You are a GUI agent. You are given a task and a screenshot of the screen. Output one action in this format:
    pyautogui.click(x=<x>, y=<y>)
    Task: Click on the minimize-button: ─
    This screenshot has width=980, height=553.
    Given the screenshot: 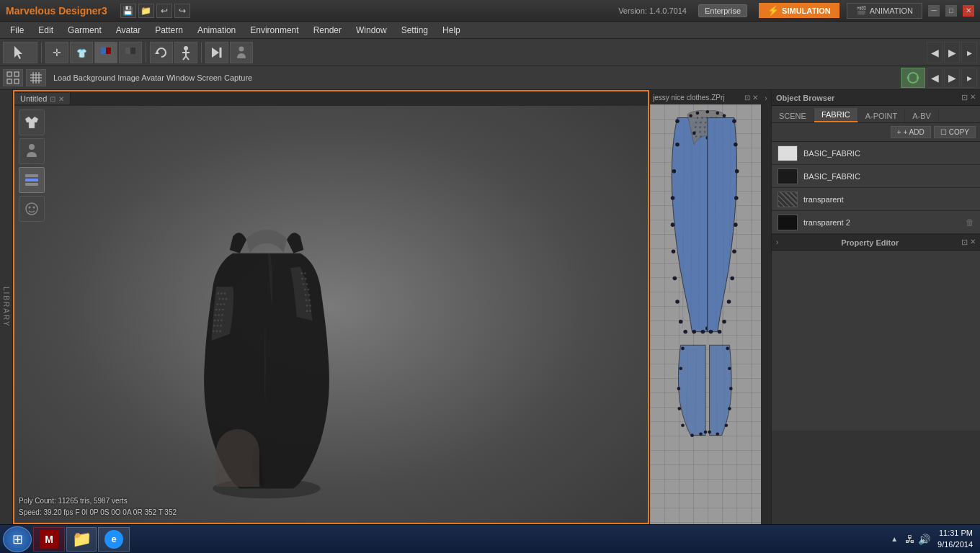 What is the action you would take?
    pyautogui.click(x=934, y=11)
    